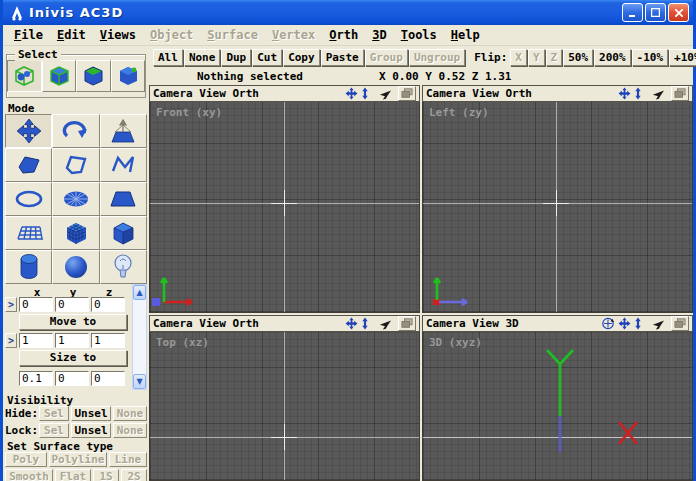 The image size is (696, 481). What do you see at coordinates (124, 233) in the screenshot?
I see `cube-tool-button` at bounding box center [124, 233].